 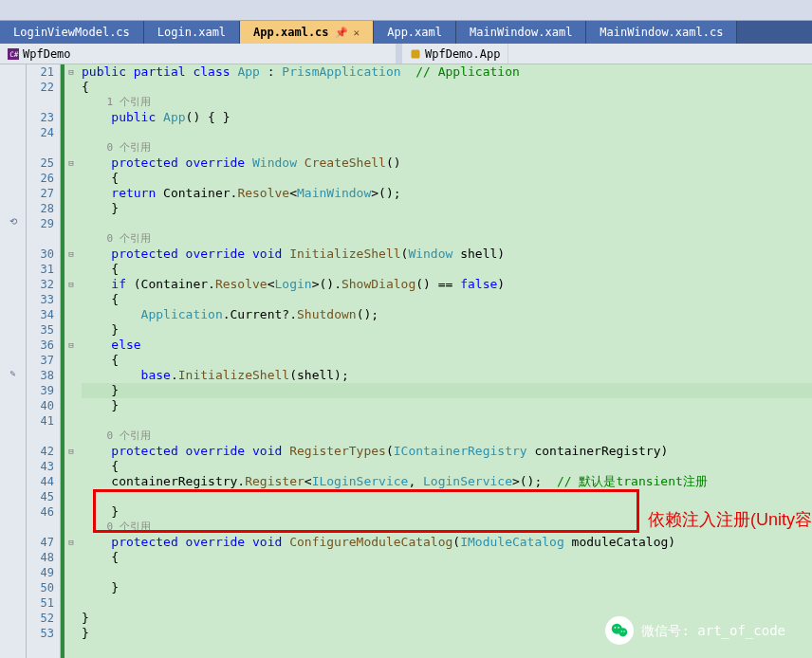 What do you see at coordinates (415, 32) in the screenshot?
I see `tab-appxaml: App.xaml` at bounding box center [415, 32].